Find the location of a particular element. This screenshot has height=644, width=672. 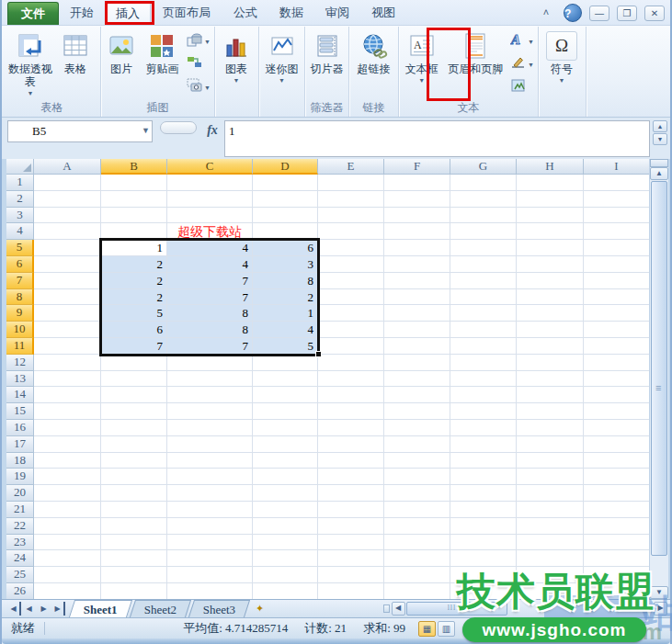

cell-B21 is located at coordinates (134, 510).